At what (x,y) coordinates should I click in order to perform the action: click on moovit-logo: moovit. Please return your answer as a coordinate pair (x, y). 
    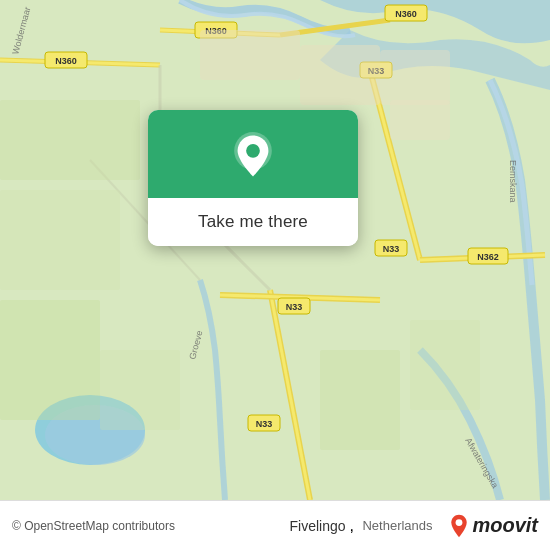
    Looking at the image, I should click on (494, 526).